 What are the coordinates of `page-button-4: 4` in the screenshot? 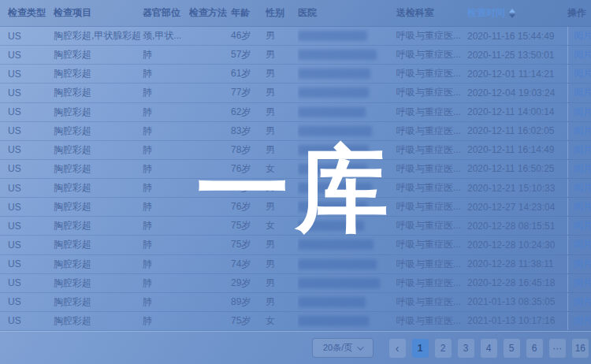 It's located at (489, 348).